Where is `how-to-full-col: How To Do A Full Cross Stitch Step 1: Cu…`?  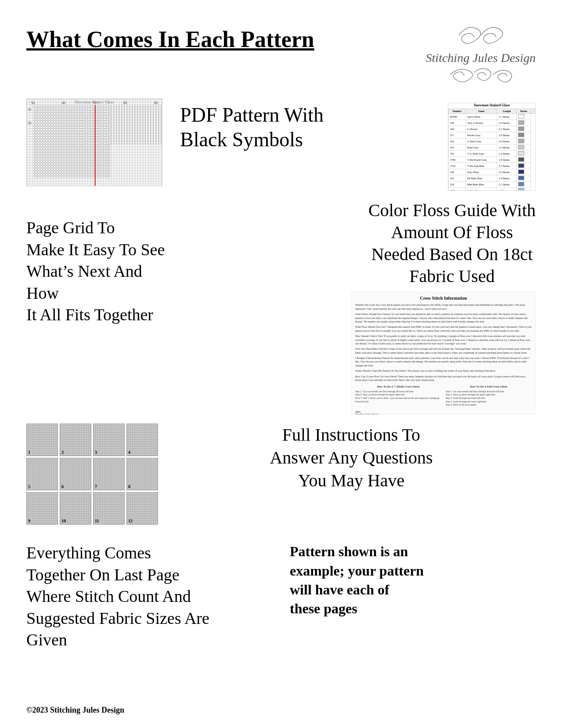 how-to-full-col: How To Do A Full Cross Stitch Step 1: Cu… is located at coordinates (489, 395).